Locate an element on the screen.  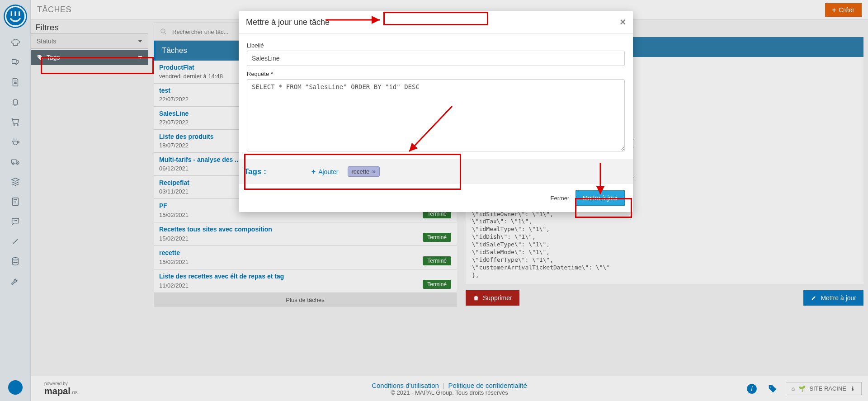
tree-icon: 🌱 is located at coordinates (802, 389).